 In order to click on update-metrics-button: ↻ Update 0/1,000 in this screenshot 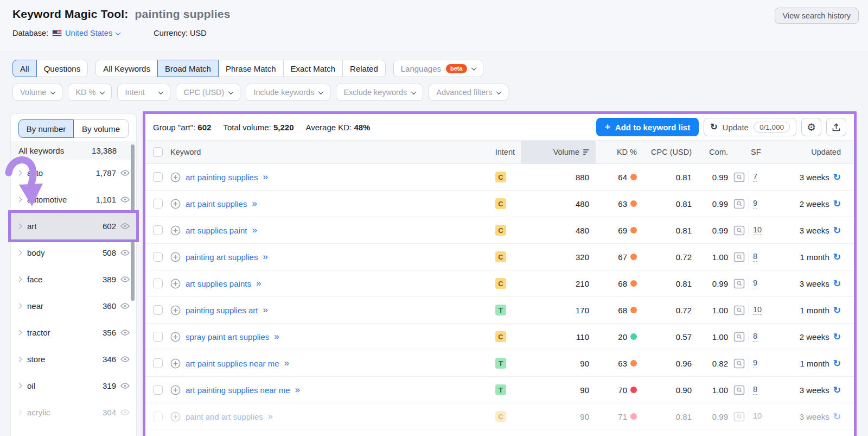, I will do `click(750, 127)`.